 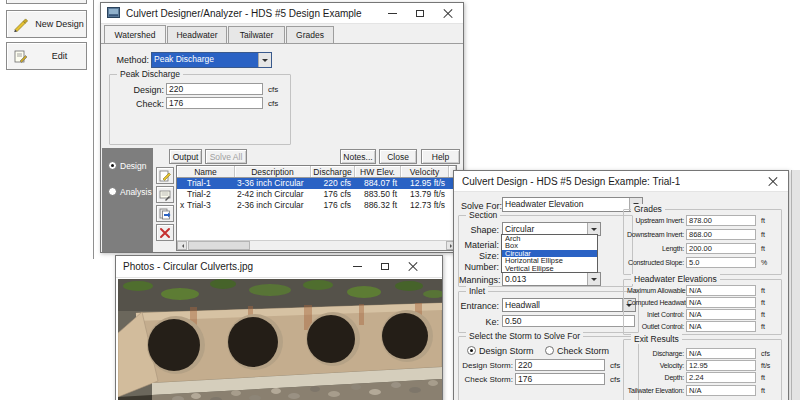 I want to click on design-input: 220, so click(x=214, y=89).